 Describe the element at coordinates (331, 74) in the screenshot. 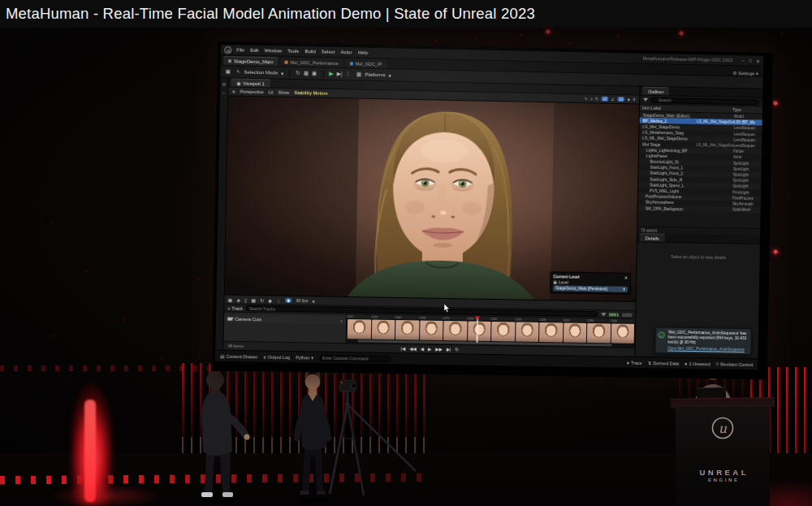

I see `play-button` at that location.